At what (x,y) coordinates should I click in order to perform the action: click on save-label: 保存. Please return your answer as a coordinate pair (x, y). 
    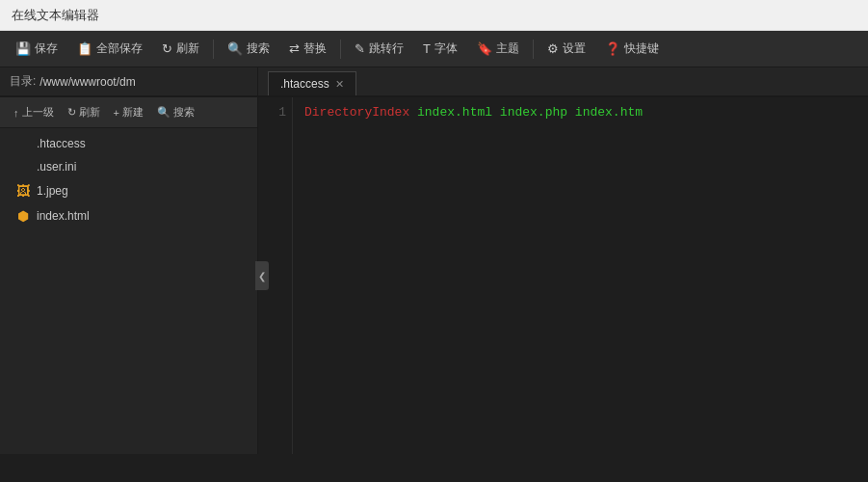
    Looking at the image, I should click on (46, 48).